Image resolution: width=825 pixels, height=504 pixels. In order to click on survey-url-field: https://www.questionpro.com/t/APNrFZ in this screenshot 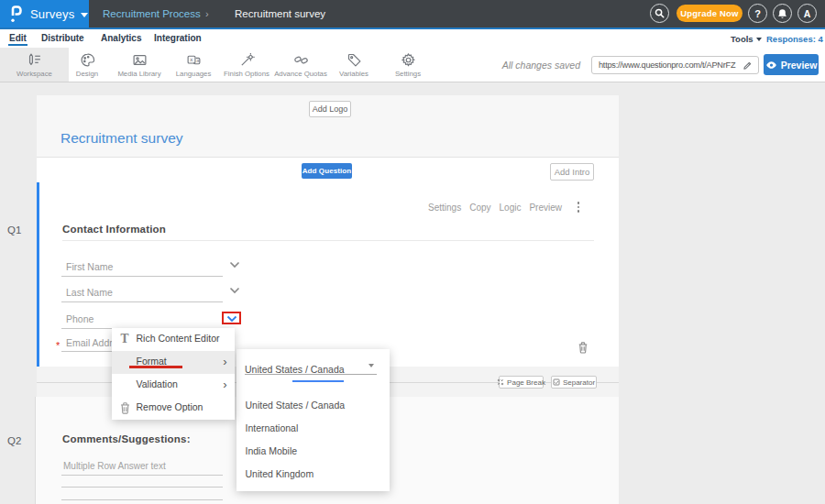, I will do `click(675, 65)`.